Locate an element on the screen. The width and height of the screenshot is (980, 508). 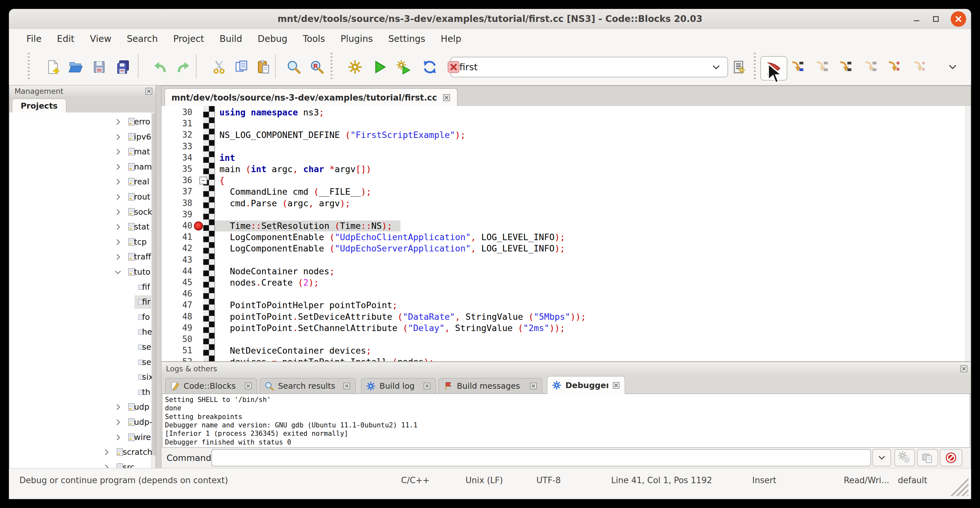
code-line-45: 45 nodes.Create (2); is located at coordinates (566, 283).